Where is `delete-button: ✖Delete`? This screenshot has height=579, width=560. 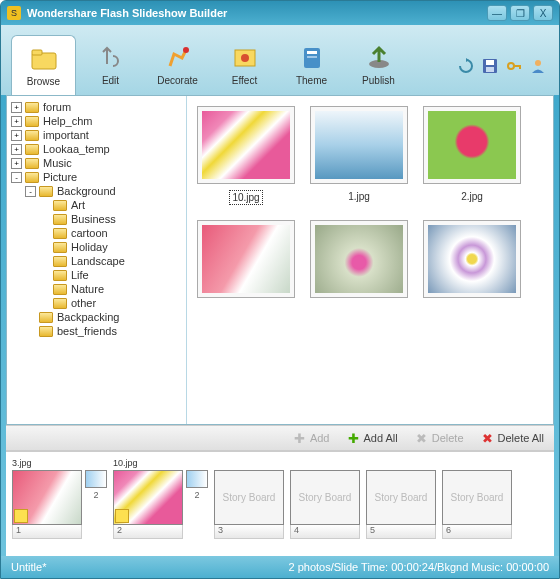
delete-button: ✖Delete is located at coordinates (440, 438).